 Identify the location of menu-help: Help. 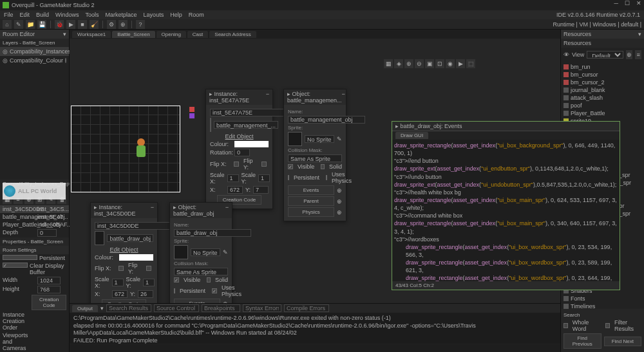
(176, 15).